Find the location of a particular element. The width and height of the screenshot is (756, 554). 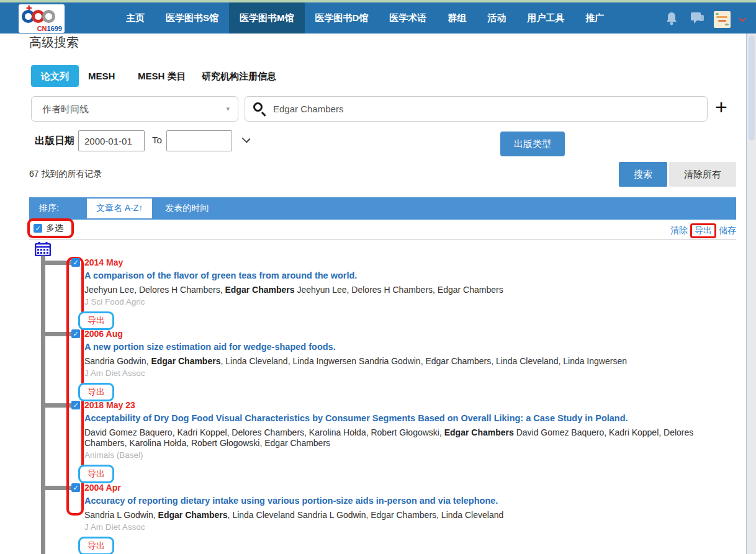

publish-date-label: 出版日期 is located at coordinates (55, 141).